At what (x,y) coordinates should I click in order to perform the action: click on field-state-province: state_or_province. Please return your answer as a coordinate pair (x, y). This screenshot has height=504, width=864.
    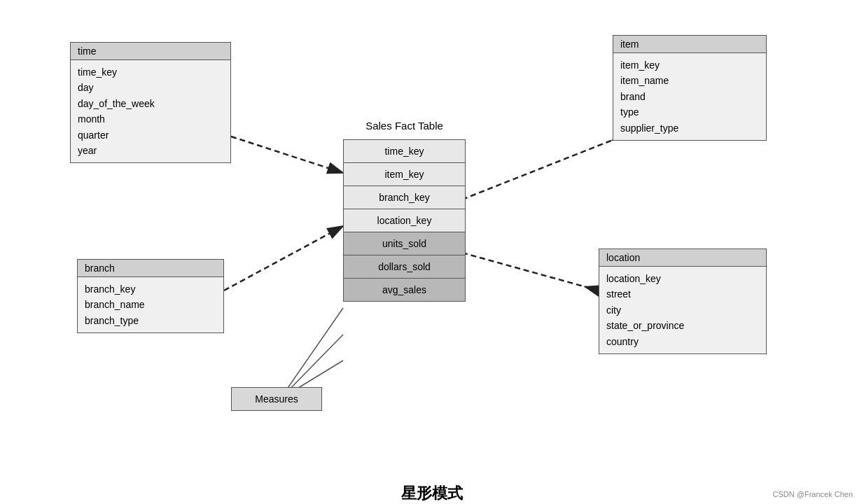
    Looking at the image, I should click on (683, 326).